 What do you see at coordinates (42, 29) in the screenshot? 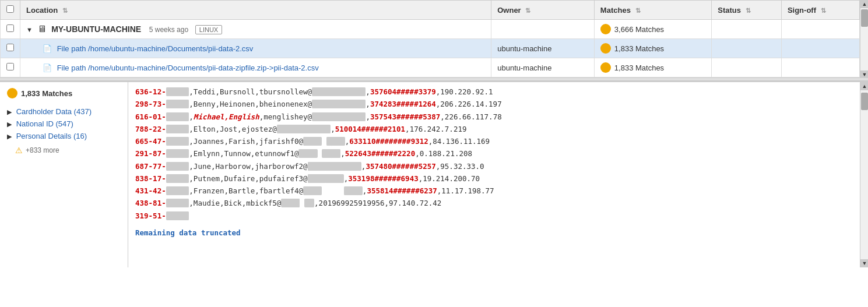
I see `machine-icon: 🖥` at bounding box center [42, 29].